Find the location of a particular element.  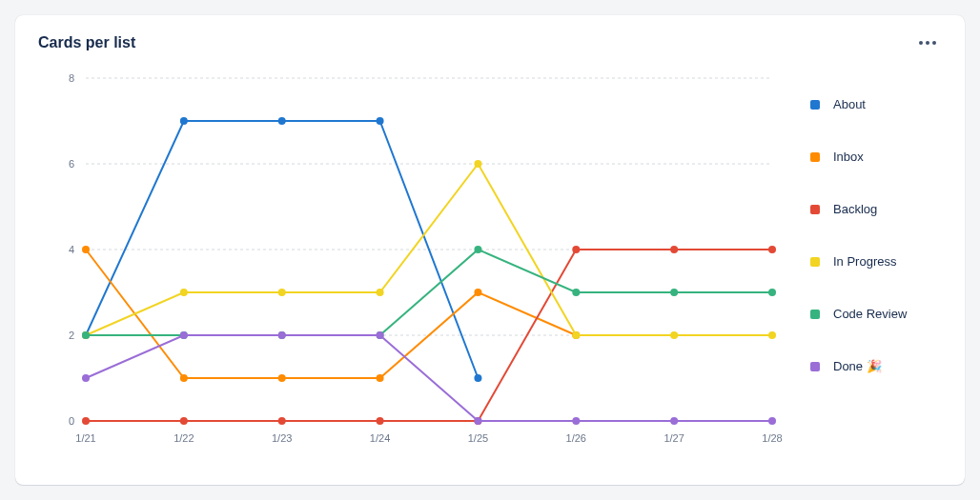

x-tick-label: 1/25 is located at coordinates (479, 438).